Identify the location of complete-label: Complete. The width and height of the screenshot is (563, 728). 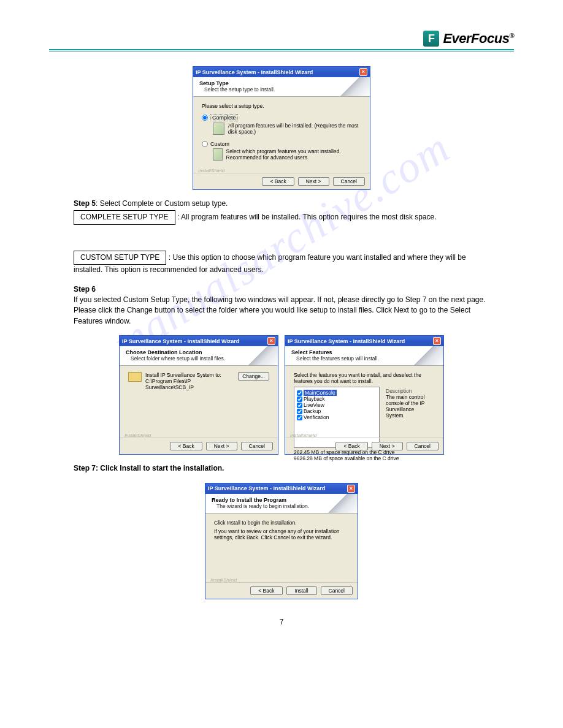
(224, 118).